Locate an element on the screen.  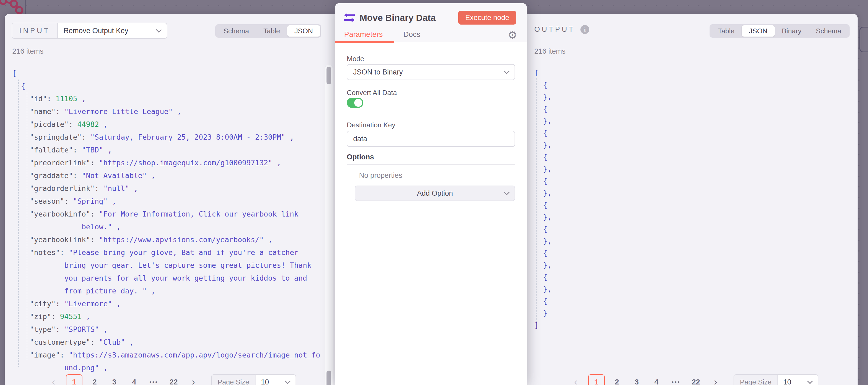
output-tab-json: JSON is located at coordinates (758, 31).